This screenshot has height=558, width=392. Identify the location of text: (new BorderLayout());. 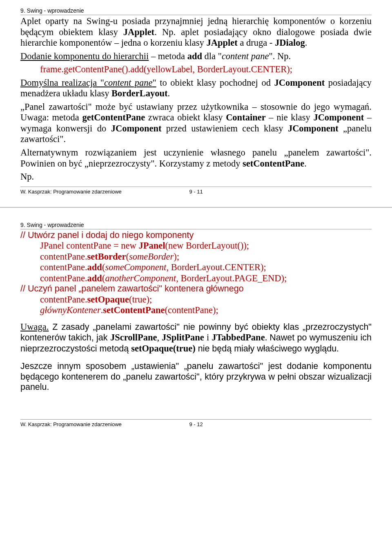
(207, 246).